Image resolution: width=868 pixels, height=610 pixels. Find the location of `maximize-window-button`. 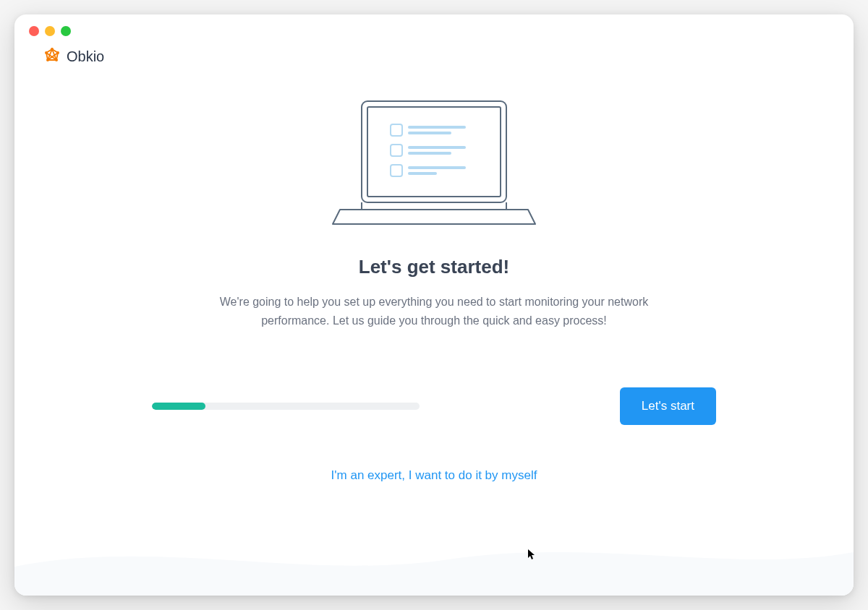

maximize-window-button is located at coordinates (66, 31).